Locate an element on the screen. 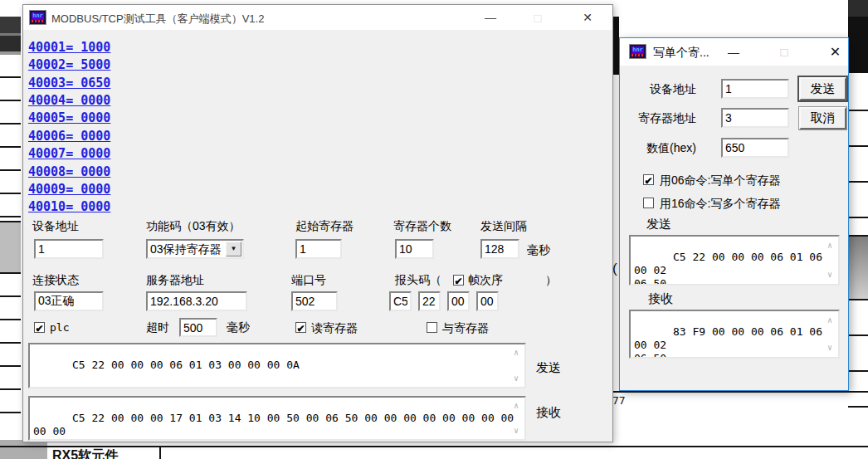  send-data-textarea: C5 22 00 00 00 06 01 03 00 00 00 0A ∧ ∨ is located at coordinates (277, 365).